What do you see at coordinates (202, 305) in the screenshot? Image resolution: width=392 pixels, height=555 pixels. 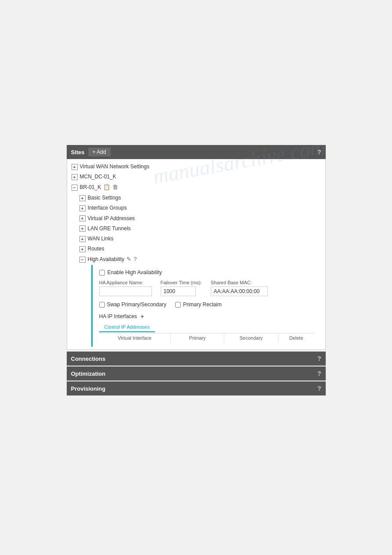 I see `primary-reclaim-label: Primary Reclaim` at bounding box center [202, 305].